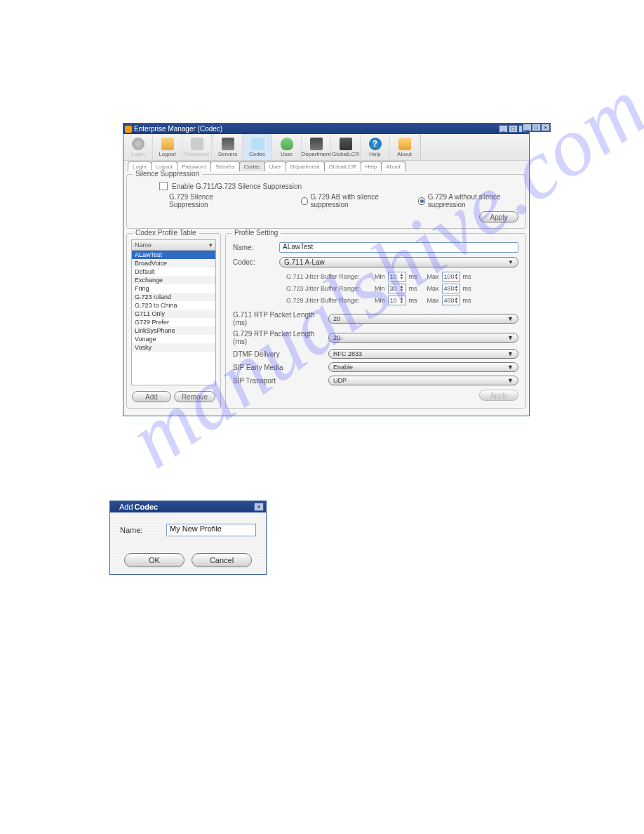 The width and height of the screenshot is (644, 834). Describe the element at coordinates (329, 300) in the screenshot. I see `jitter-label: G.729 Jitter Buffer Range:` at that location.